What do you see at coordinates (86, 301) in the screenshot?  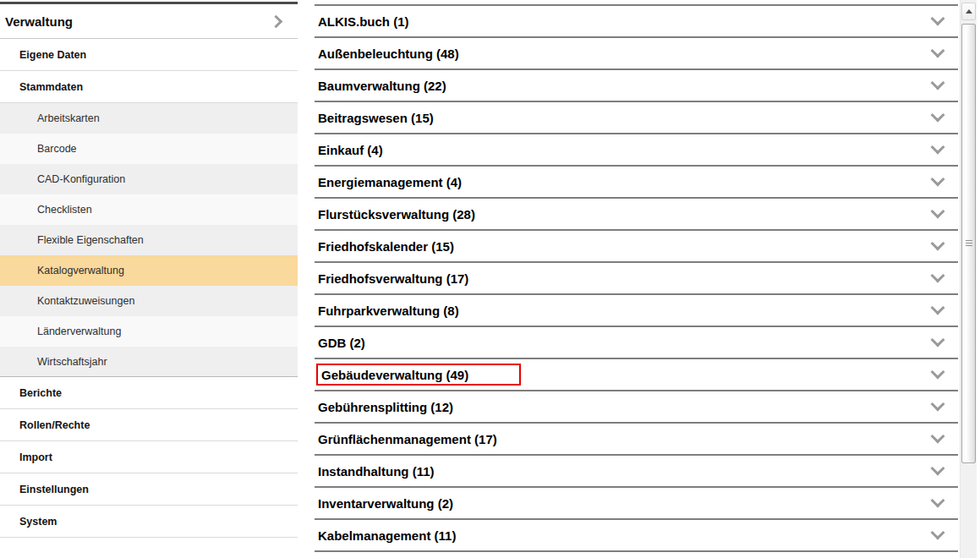 I see `sidebar-item-label: Kontaktzuweisungen` at bounding box center [86, 301].